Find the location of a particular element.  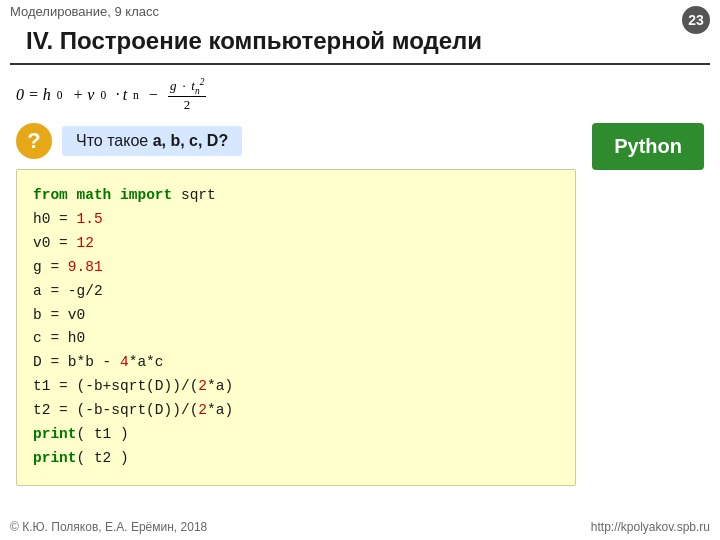

code-line-9: t1 = (-b+sqrt(D))/(2*a) is located at coordinates (296, 387).